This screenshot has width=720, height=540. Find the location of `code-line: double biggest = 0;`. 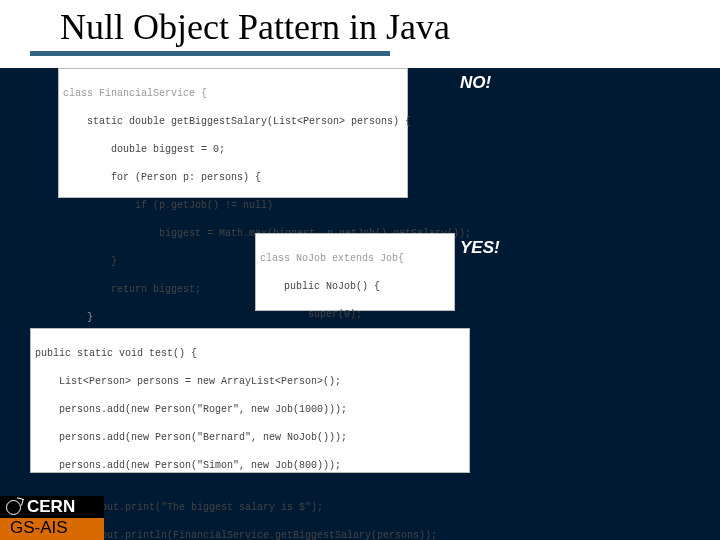

code-line: double biggest = 0; is located at coordinates (232, 150).